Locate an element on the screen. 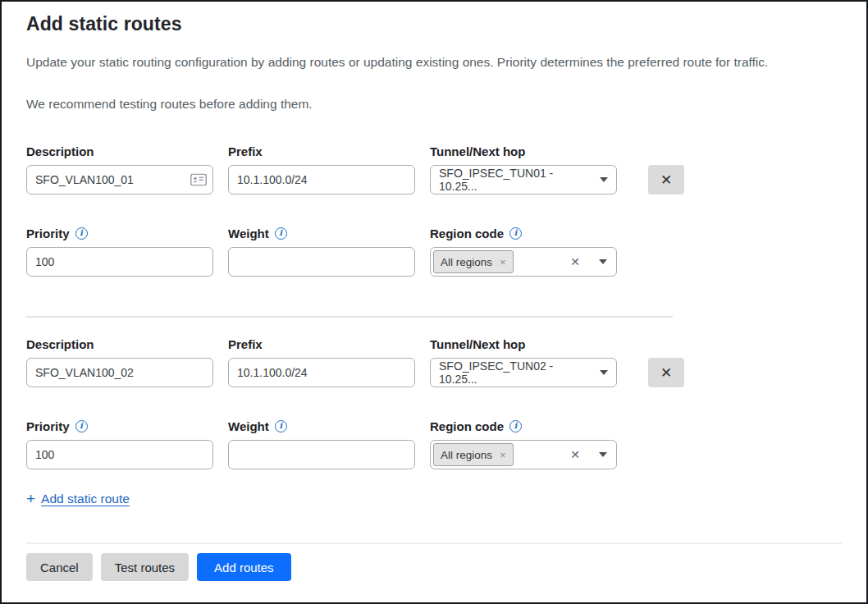 Image resolution: width=868 pixels, height=604 pixels. contact-card-icon is located at coordinates (199, 181).